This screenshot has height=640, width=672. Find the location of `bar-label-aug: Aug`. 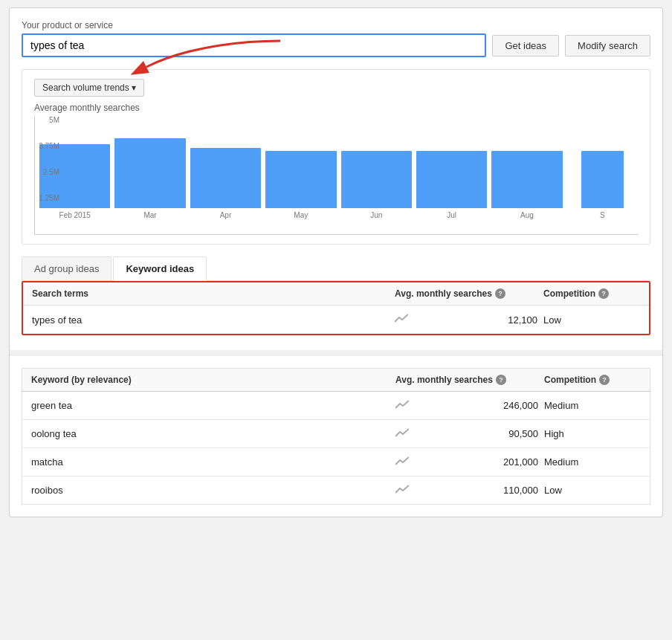

bar-label-aug: Aug is located at coordinates (527, 216).